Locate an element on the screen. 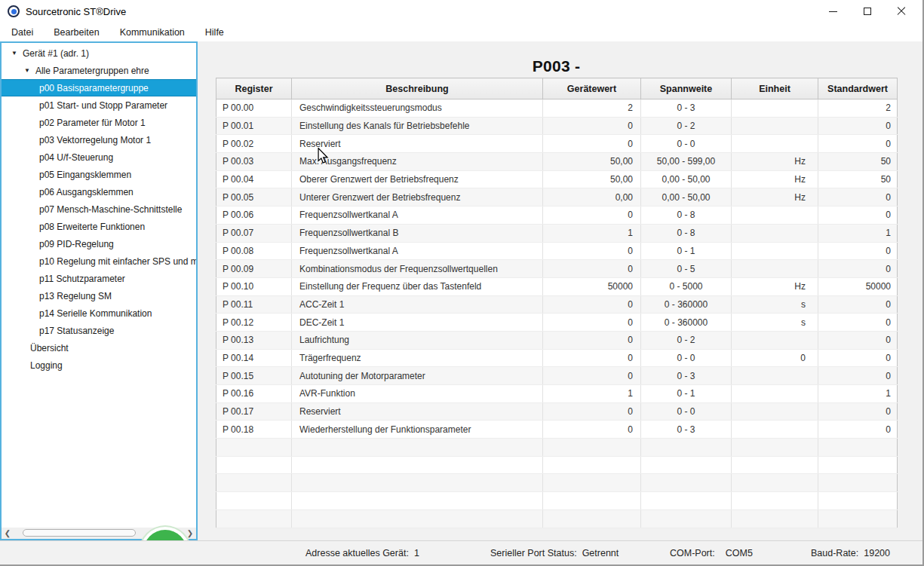  tree-item-label: p11 Schutzparameter is located at coordinates (82, 279).